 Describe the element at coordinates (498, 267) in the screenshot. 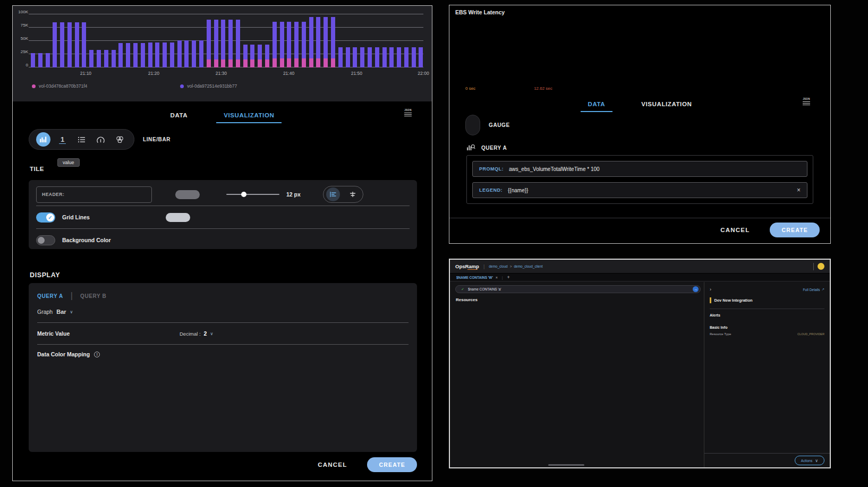

I see `breadcrumb-parent: demo_cloud` at that location.